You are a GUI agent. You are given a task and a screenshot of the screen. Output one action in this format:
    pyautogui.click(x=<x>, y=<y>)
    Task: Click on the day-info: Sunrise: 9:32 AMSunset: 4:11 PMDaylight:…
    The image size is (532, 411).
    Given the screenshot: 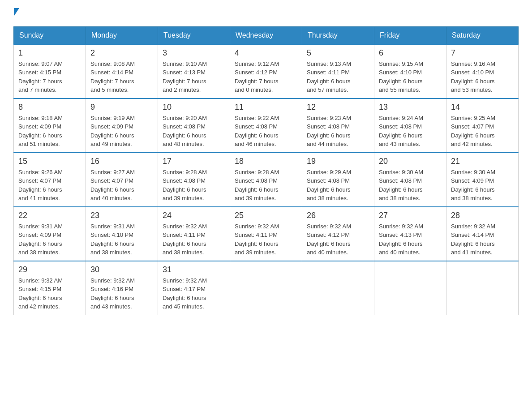 What is the action you would take?
    pyautogui.click(x=266, y=240)
    